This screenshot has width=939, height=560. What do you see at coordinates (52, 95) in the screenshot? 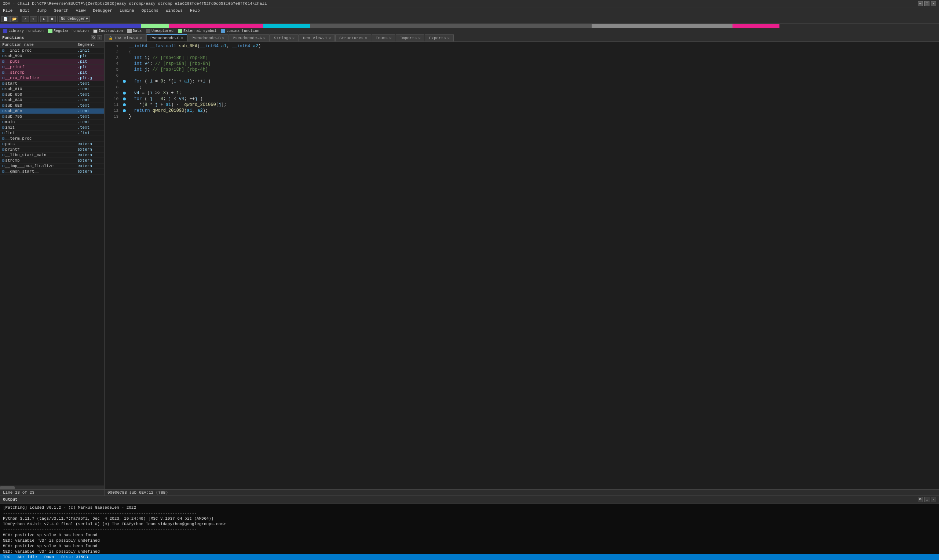
I see `func-row: ⊡sub_650.text` at bounding box center [52, 95].